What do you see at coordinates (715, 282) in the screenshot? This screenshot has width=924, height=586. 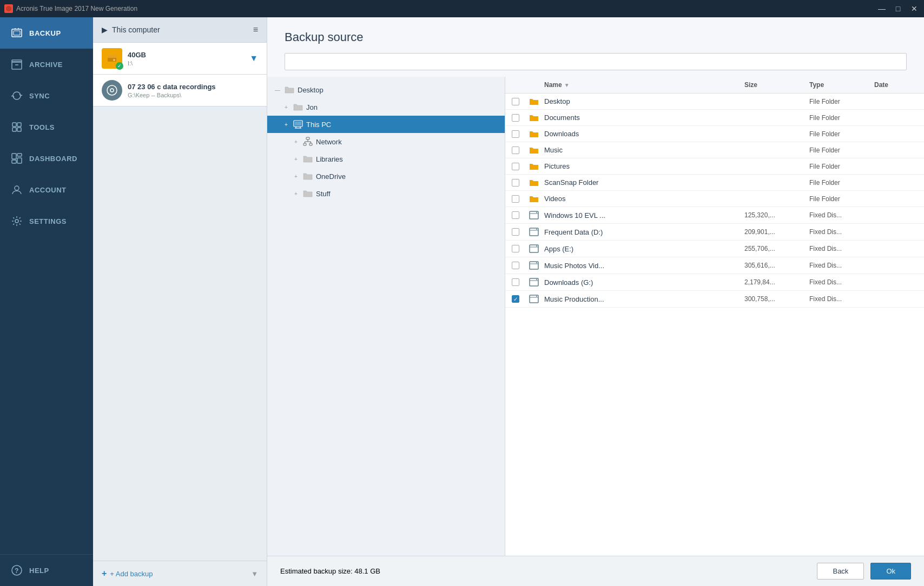 I see `file-row: Downloads (G:) 2,179,84... Fixed Dis...` at bounding box center [715, 282].